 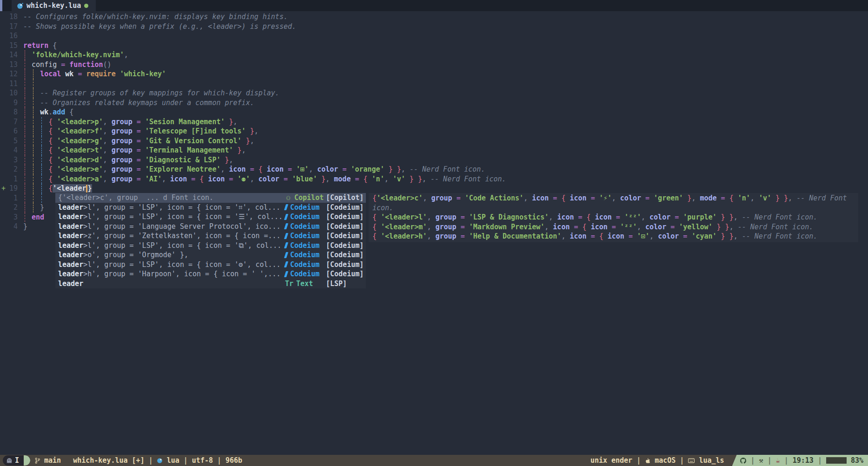 I want to click on code-text: { '<leader>t', group = 'Terminal Managem…, so click(x=445, y=151).